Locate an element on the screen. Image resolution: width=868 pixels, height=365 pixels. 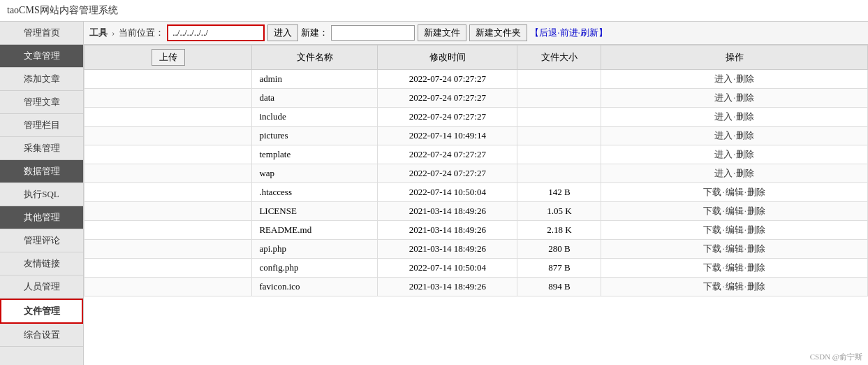
toolbar-new-file-btn: 新建文件 is located at coordinates (442, 33).